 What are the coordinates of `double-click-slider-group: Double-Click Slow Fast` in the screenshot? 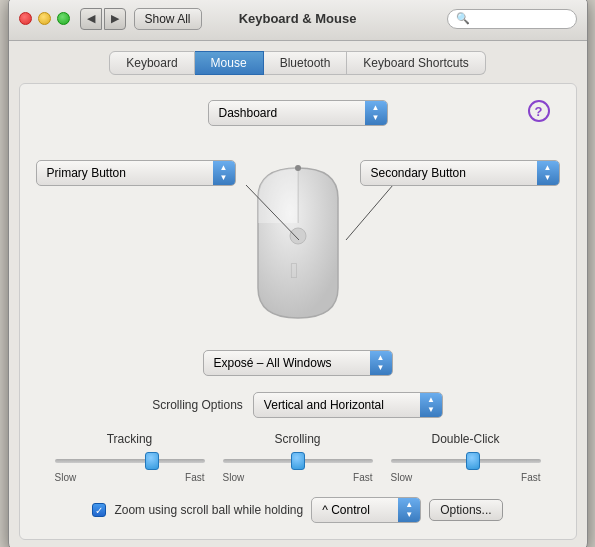 It's located at (466, 458).